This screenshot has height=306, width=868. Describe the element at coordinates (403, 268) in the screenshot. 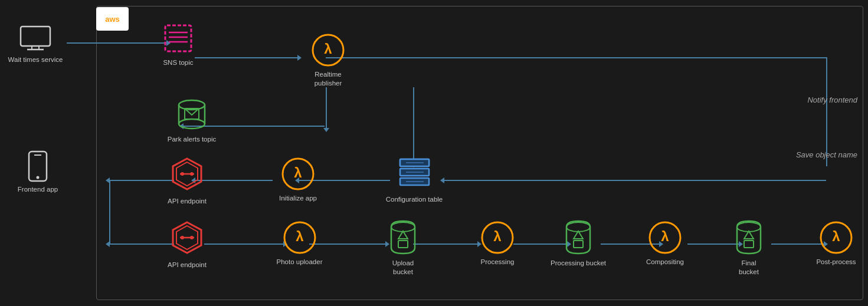

I see `upload-bucket-label: Uploadbucket` at that location.